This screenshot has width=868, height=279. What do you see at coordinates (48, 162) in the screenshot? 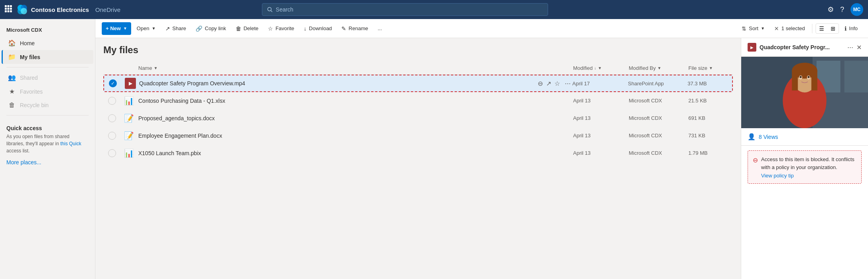
I see `more-places-link: More places...` at bounding box center [48, 162].